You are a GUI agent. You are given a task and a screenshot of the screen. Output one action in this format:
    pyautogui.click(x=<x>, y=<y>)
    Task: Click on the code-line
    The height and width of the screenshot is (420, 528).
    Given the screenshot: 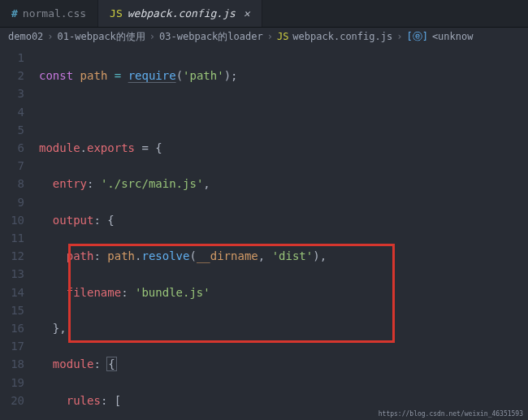 What is the action you would take?
    pyautogui.click(x=283, y=112)
    